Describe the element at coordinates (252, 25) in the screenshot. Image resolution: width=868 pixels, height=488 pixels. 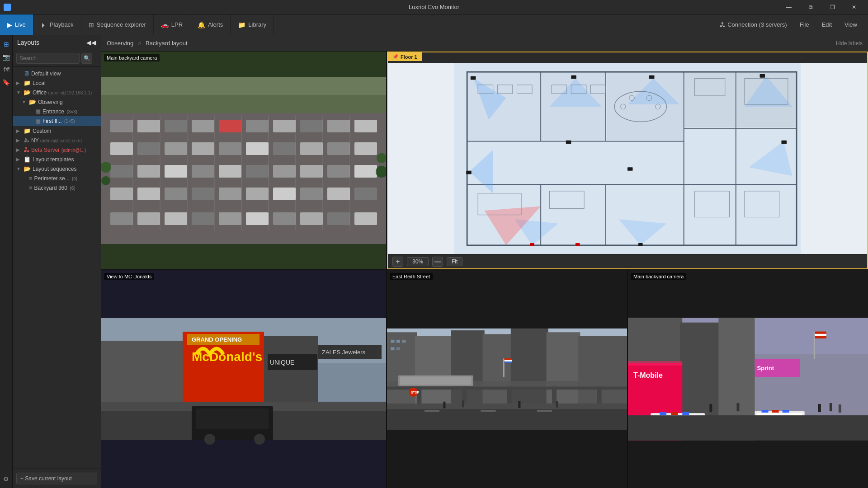
I see `nav-library: 📁 Library` at that location.